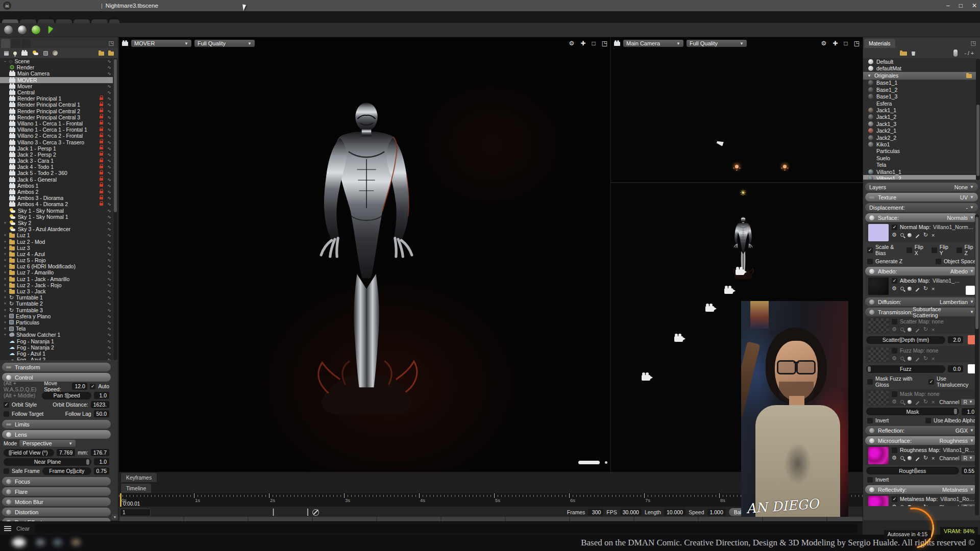 Image resolution: width=980 pixels, height=551 pixels. I want to click on map-search-icon, so click(902, 289).